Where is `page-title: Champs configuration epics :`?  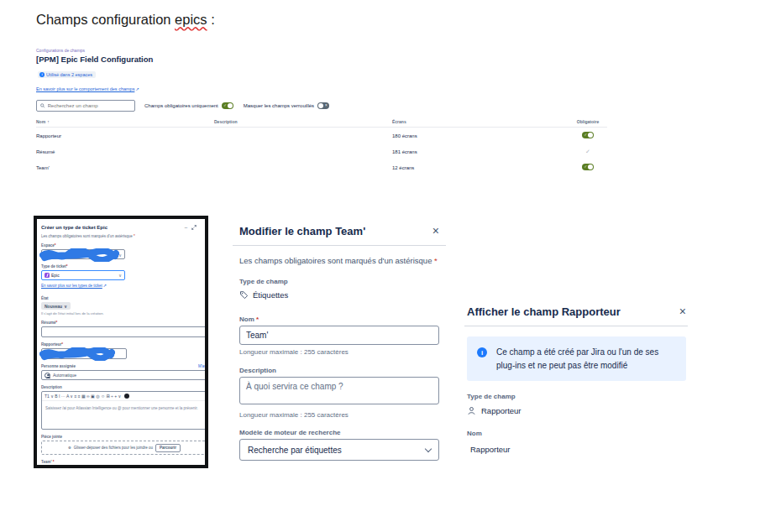 page-title: Champs configuration epics : is located at coordinates (126, 20).